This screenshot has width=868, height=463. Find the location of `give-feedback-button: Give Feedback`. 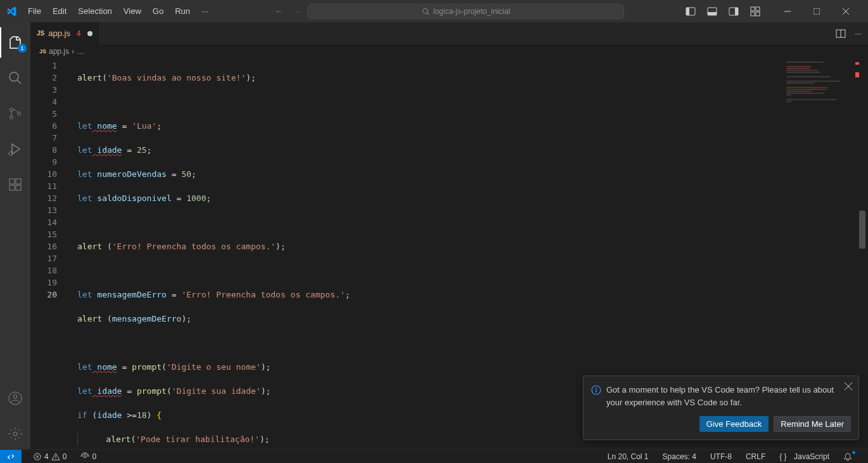

give-feedback-button: Give Feedback is located at coordinates (734, 424).